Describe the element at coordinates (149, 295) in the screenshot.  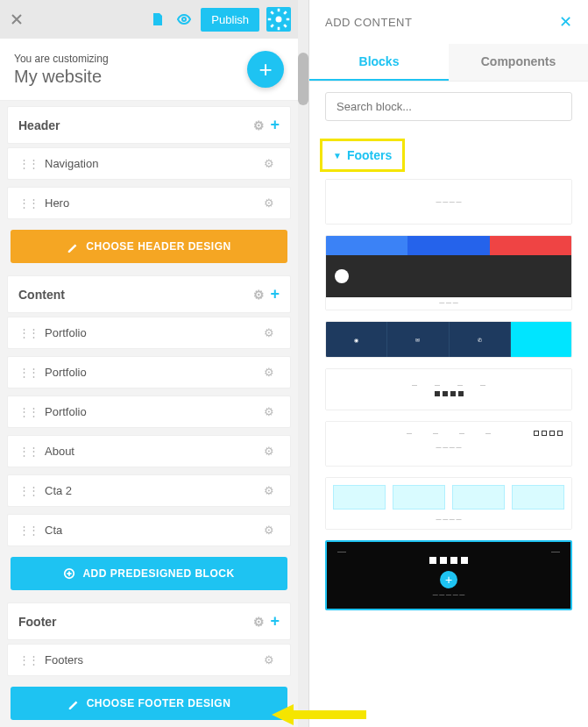
I see `section-content: Content ⚙ +` at that location.